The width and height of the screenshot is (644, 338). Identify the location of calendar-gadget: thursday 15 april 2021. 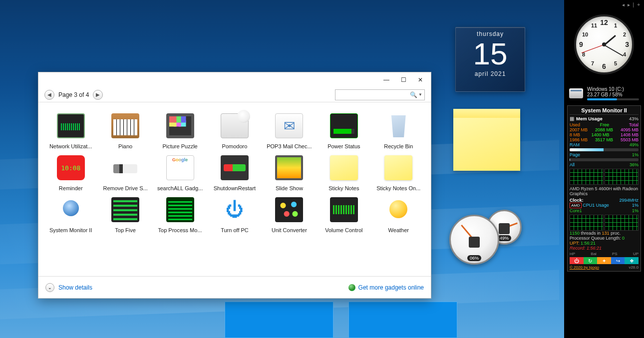
(490, 59).